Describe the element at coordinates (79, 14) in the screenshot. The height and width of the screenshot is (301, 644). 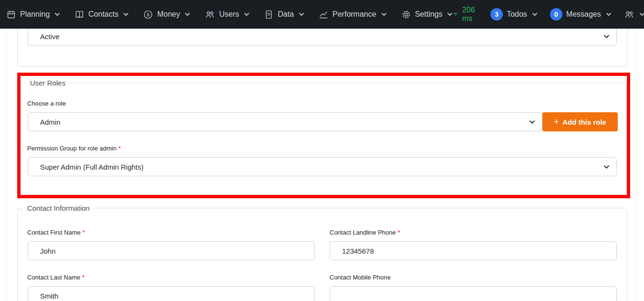
I see `book-icon` at that location.